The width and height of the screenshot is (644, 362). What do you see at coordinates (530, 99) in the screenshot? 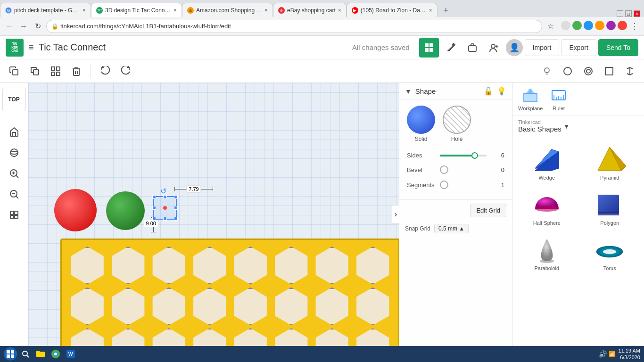
I see `workplane-button: Workplane` at bounding box center [530, 99].